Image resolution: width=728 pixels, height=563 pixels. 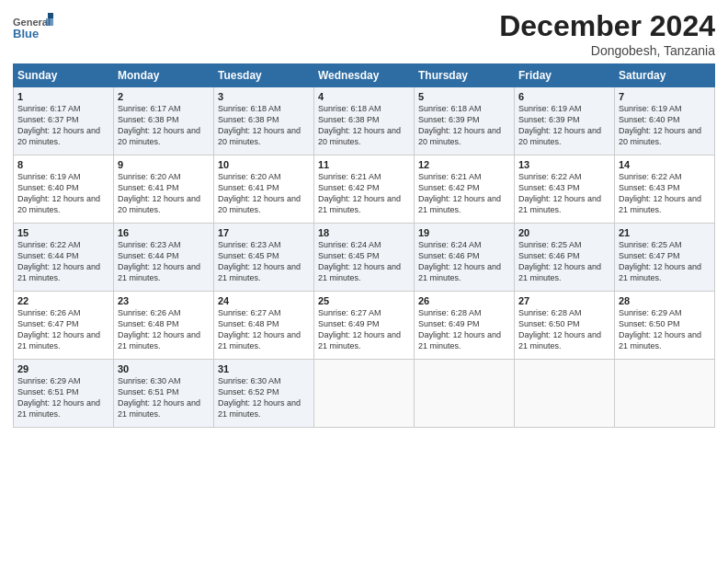 What do you see at coordinates (564, 190) in the screenshot?
I see `table-row: 13Sunrise: 6:22 AMSunset: 6:43 PMDayligh…` at bounding box center [564, 190].